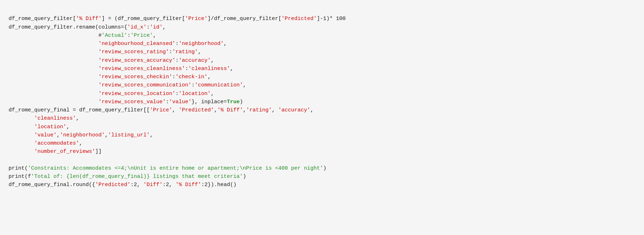 This screenshot has height=235, width=644. Describe the element at coordinates (322, 119) in the screenshot. I see `code-line: 'cleanliness',` at that location.